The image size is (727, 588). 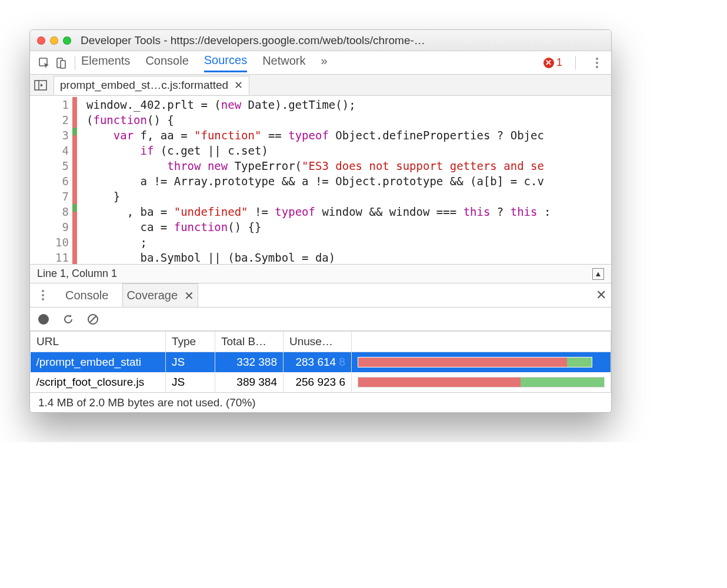 What do you see at coordinates (249, 382) in the screenshot?
I see `cell-total: 389 384` at bounding box center [249, 382].